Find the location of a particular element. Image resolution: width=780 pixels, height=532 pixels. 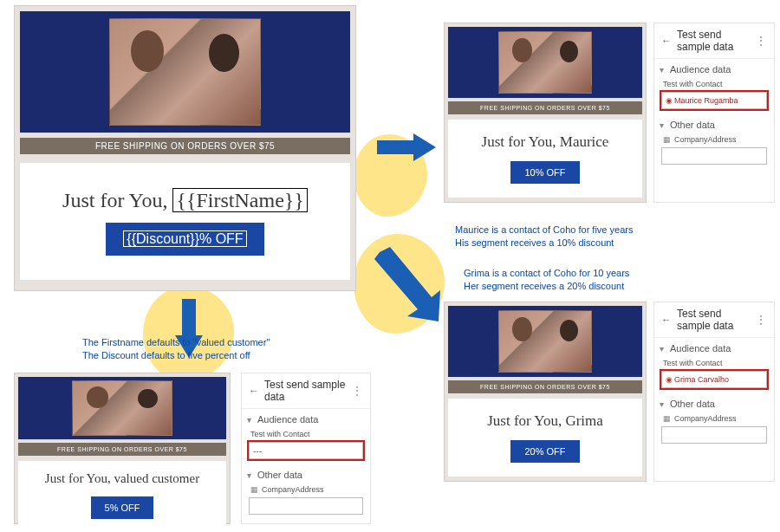

test-send-panel-default: ← Test send sample data ⋮ ▾ Audience dat… is located at coordinates (306, 449).